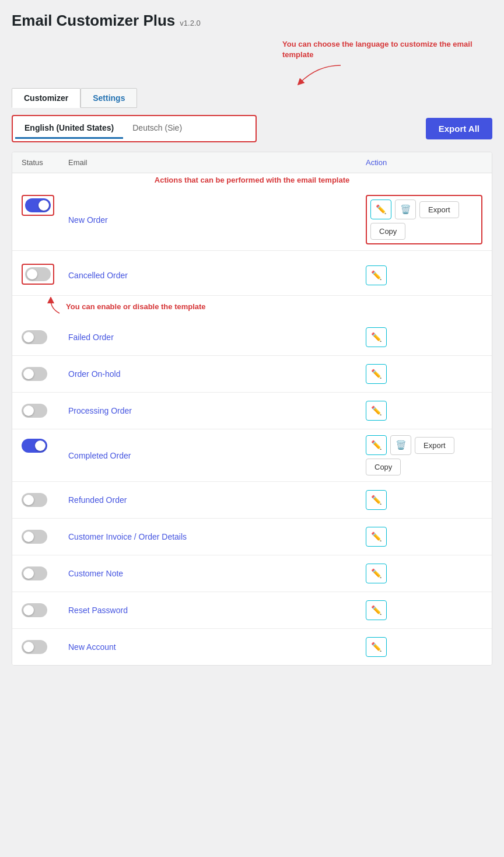 The image size is (504, 857). I want to click on header-row: English (United States) Deutsch (Sie) Ex…, so click(252, 125).